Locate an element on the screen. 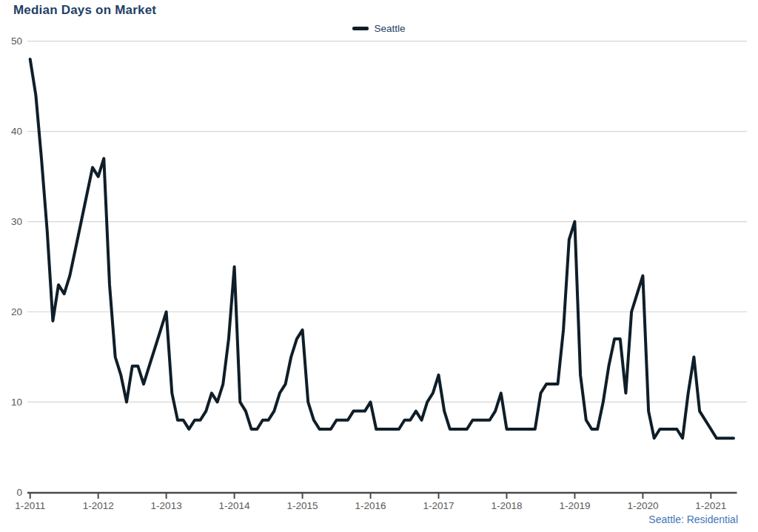 The height and width of the screenshot is (532, 758). x-axis-label-1-2011: 1-2011 is located at coordinates (30, 506).